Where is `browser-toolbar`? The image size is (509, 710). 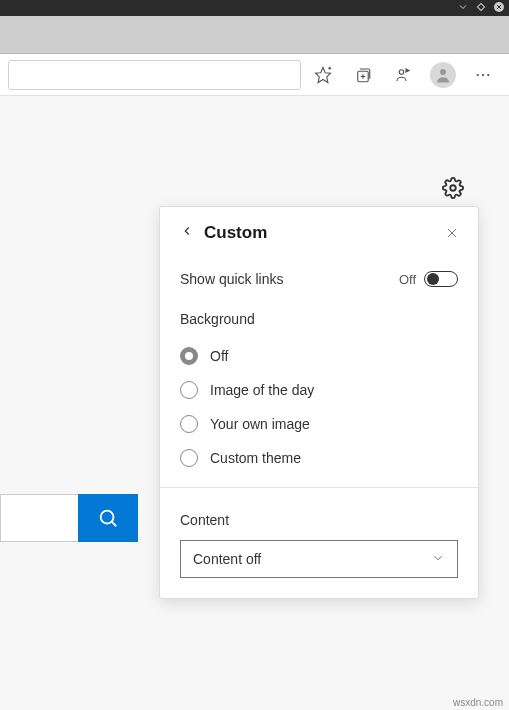
browser-toolbar is located at coordinates (254, 75).